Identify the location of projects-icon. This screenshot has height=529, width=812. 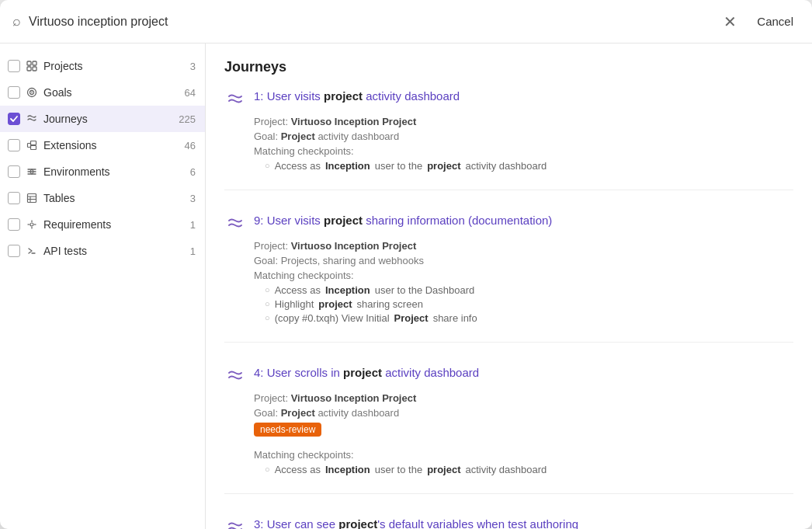
(32, 66).